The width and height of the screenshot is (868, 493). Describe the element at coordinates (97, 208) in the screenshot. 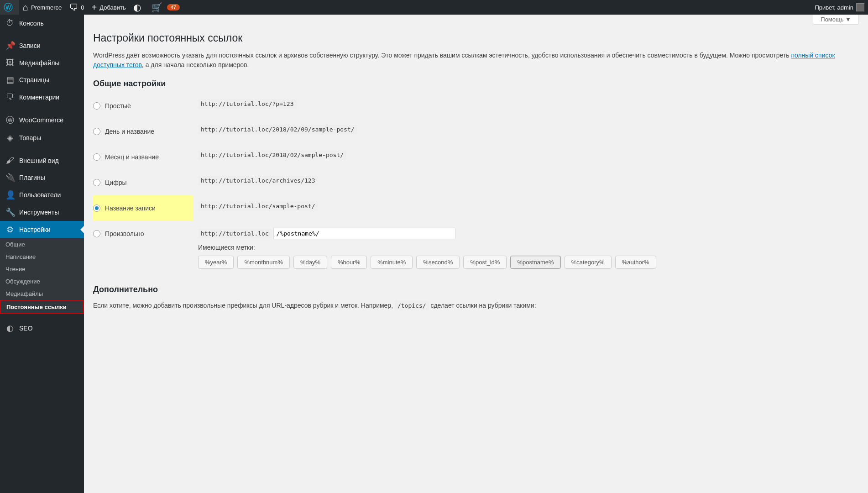

I see `radio-postname` at that location.